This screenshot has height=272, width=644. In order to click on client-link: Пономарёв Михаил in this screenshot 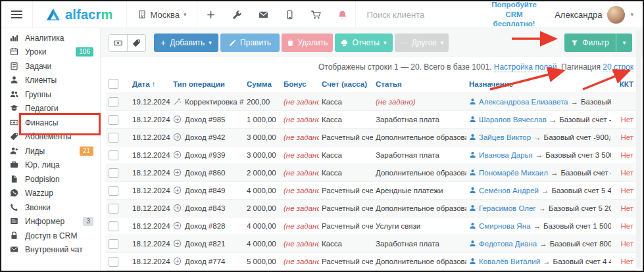, I will do `click(513, 173)`.